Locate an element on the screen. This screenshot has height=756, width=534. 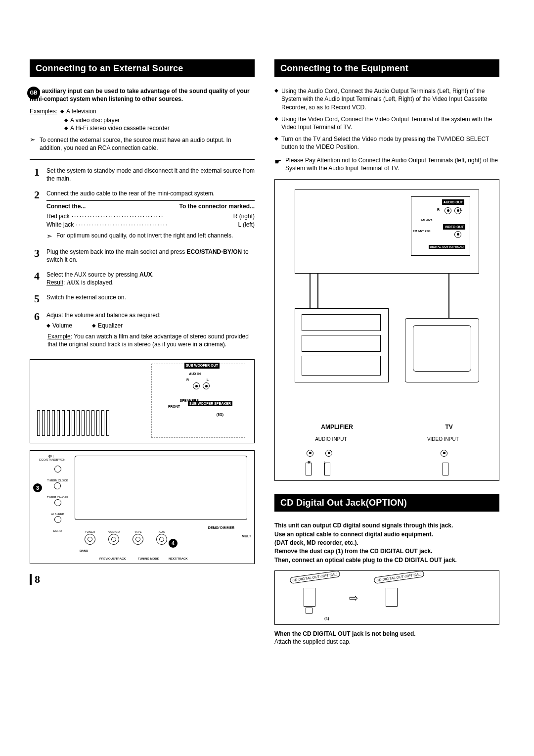
eco-standby-text: ECO/STANDBY/ON is located at coordinates (51, 460).